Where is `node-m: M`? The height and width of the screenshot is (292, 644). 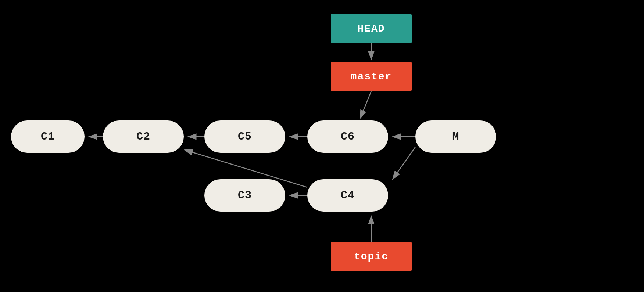 node-m: M is located at coordinates (456, 137).